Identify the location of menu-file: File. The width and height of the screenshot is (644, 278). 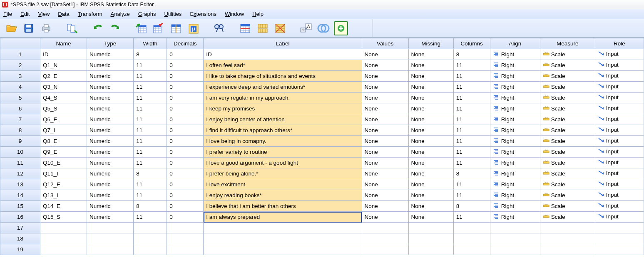
(7, 14).